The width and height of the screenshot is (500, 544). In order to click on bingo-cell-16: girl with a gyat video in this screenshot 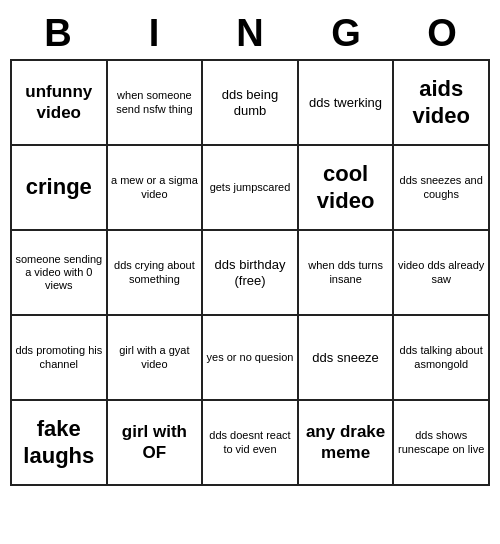, I will do `click(156, 358)`.